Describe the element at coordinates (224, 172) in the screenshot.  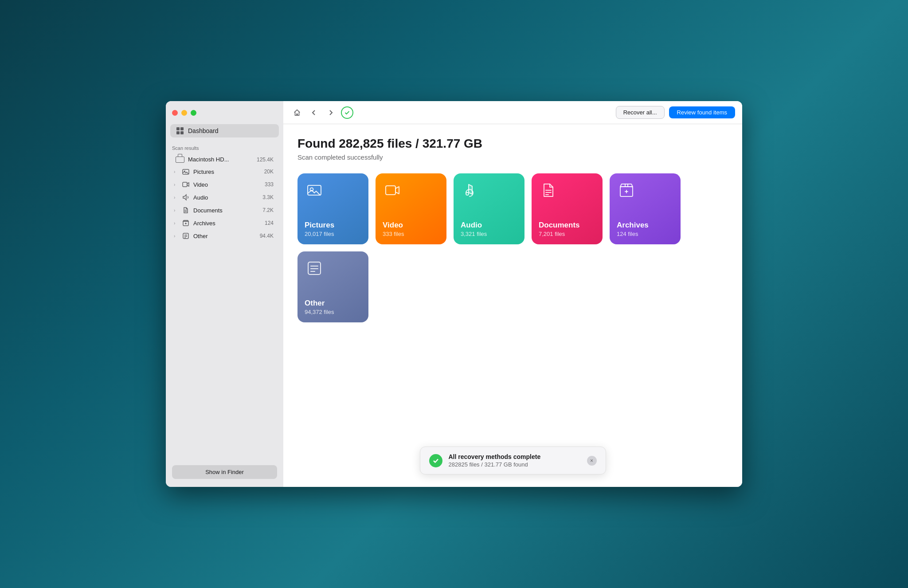
I see `sidebar-item-pictures: › Pictures 20K` at that location.